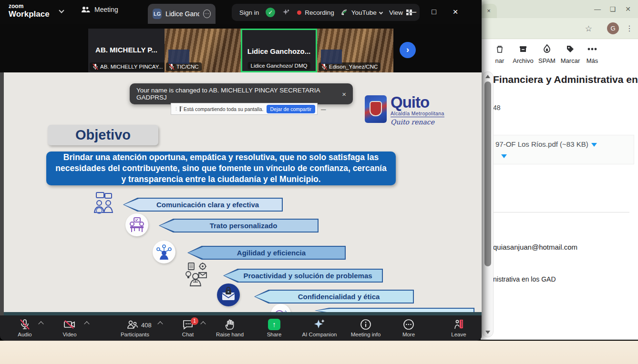 This screenshot has width=638, height=364. What do you see at coordinates (197, 275) in the screenshot?
I see `proactivity-icon` at bounding box center [197, 275].